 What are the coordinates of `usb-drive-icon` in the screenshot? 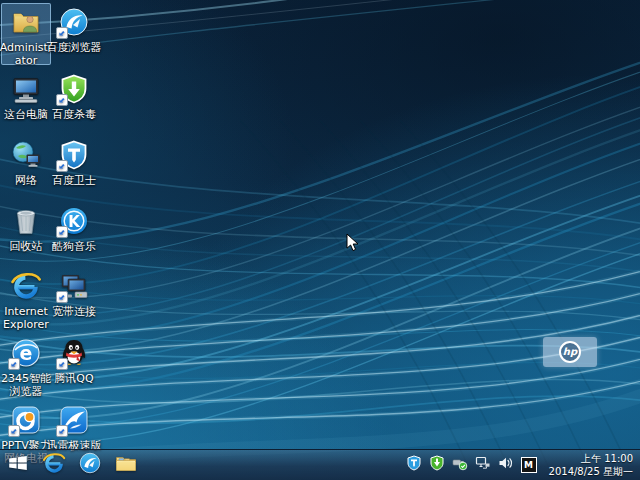 It's located at (460, 465).